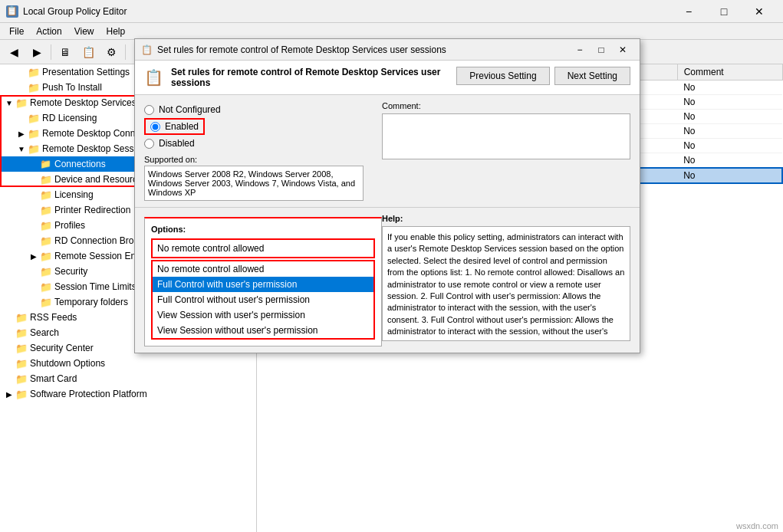 The width and height of the screenshot is (783, 532). What do you see at coordinates (506, 218) in the screenshot?
I see `help-title: Help:` at bounding box center [506, 218].